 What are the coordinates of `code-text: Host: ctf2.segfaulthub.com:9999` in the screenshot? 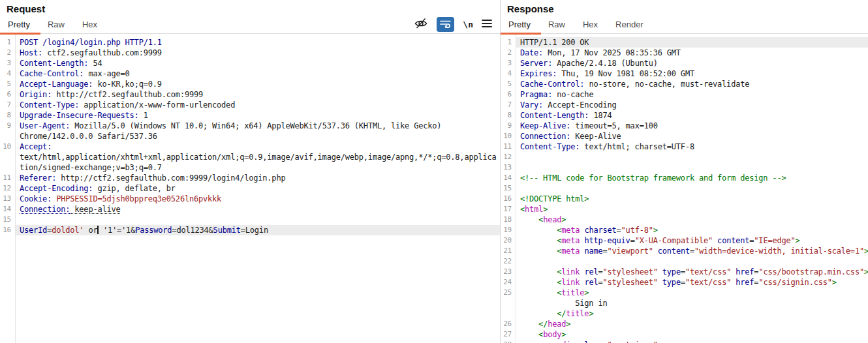 It's located at (257, 53).